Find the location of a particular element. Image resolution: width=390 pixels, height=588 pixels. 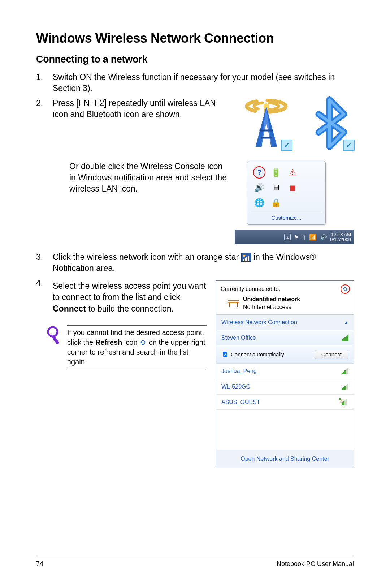

connect-button: Connect is located at coordinates (332, 354).